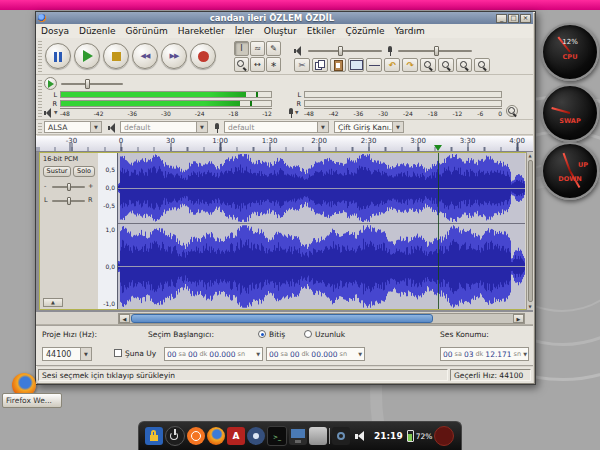 The height and width of the screenshot is (450, 600). What do you see at coordinates (73, 127) in the screenshot?
I see `audio-host-select: ALSA ▼` at bounding box center [73, 127].